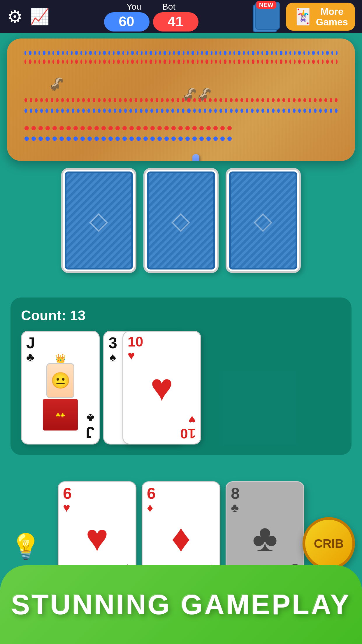  Describe the element at coordinates (181, 605) in the screenshot. I see `bottom-banner: STUNNING GAMEPLAY` at that location.